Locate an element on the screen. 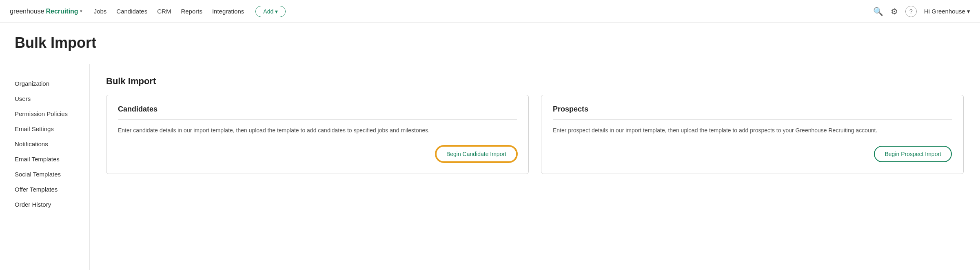 This screenshot has height=270, width=980. sidebar-item-email-settings: Email Settings is located at coordinates (52, 129).